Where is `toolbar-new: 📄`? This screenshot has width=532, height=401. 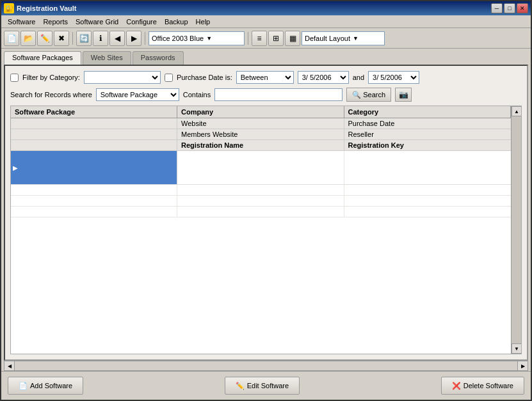
toolbar-new: 📄 is located at coordinates (12, 38).